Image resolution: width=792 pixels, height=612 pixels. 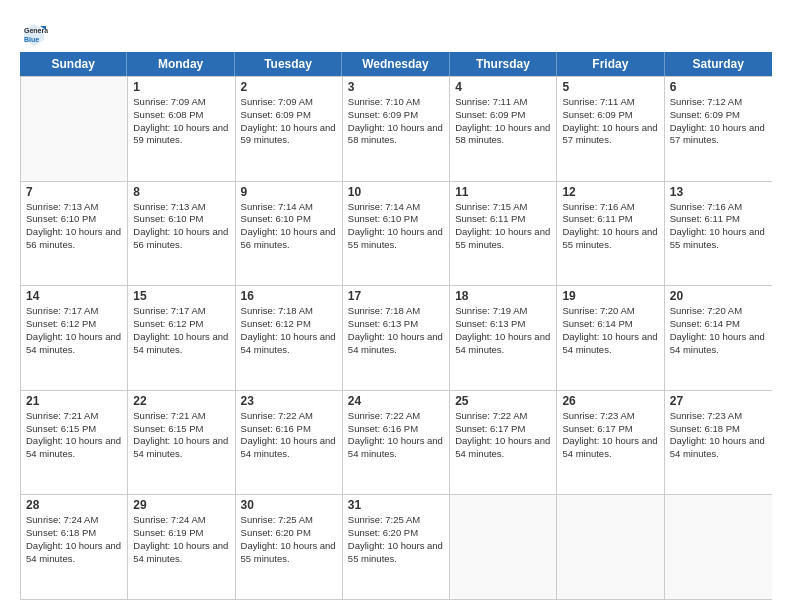 What do you see at coordinates (288, 64) in the screenshot?
I see `header-day-tuesday: Tuesday` at bounding box center [288, 64].